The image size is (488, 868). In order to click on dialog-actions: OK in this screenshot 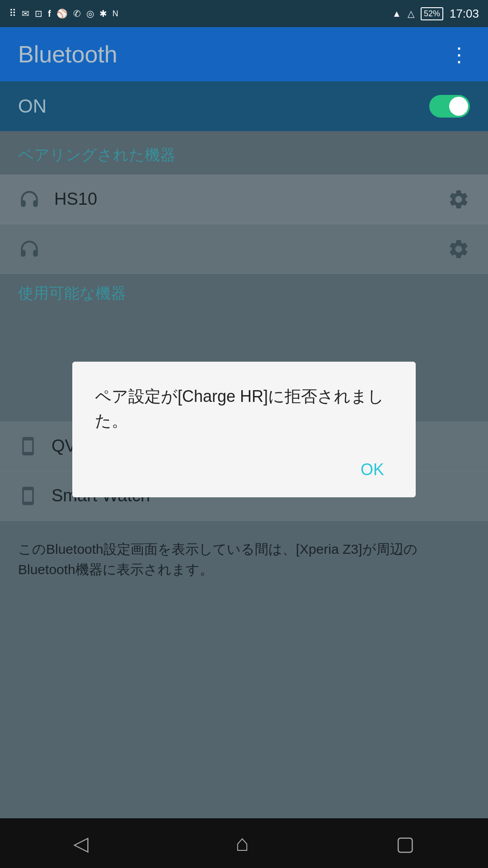, I will do `click(244, 470)`.